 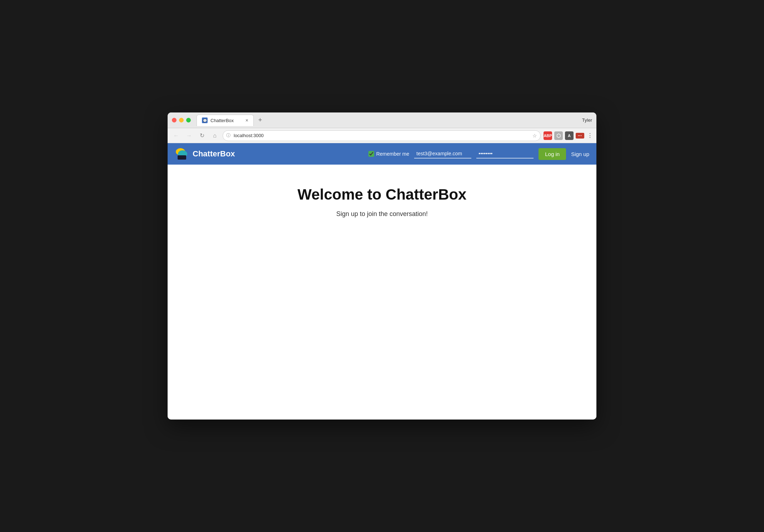 I want to click on password-input, so click(x=505, y=154).